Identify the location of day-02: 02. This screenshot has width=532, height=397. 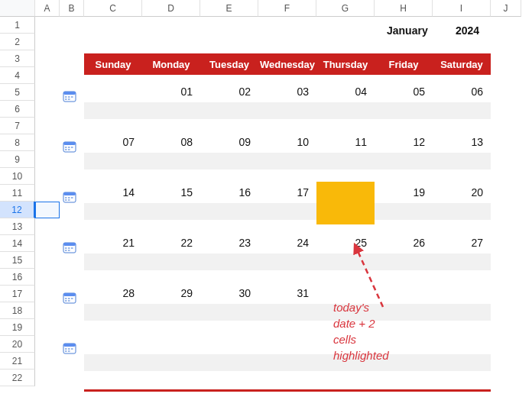
(225, 92).